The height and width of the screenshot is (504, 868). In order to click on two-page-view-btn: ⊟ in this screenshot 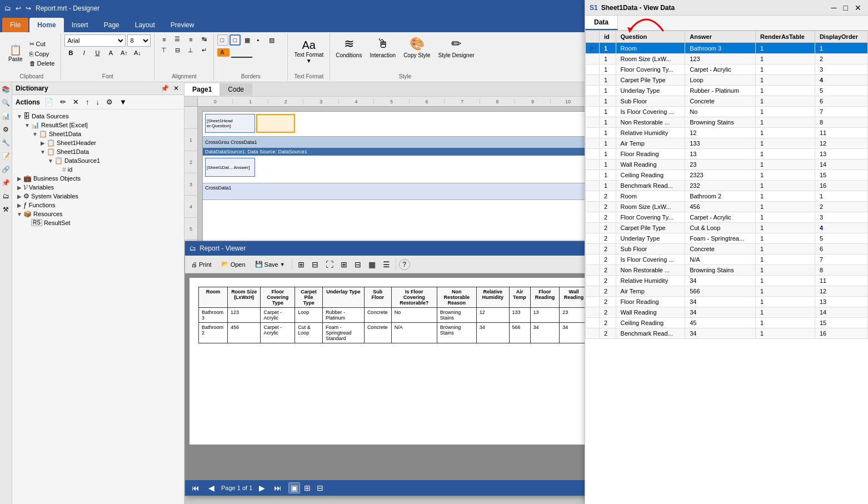, I will do `click(320, 488)`.